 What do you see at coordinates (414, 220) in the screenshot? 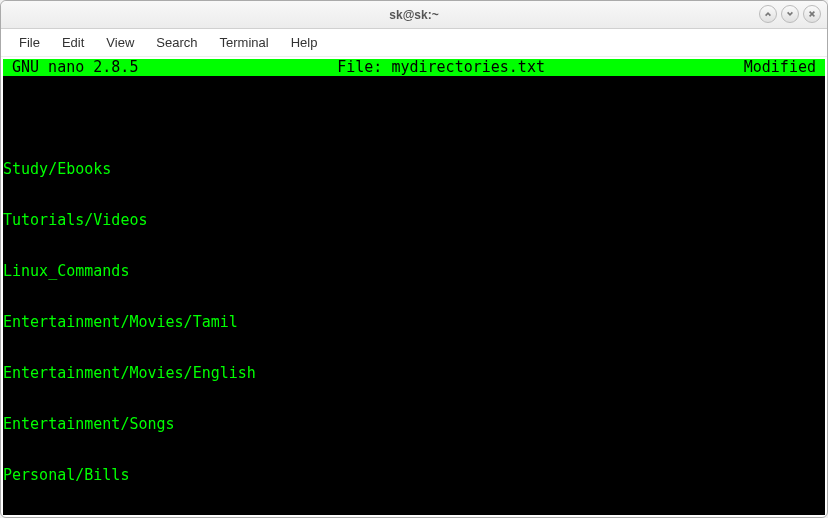
I see `editor-line: Tutorials/Videos` at bounding box center [414, 220].